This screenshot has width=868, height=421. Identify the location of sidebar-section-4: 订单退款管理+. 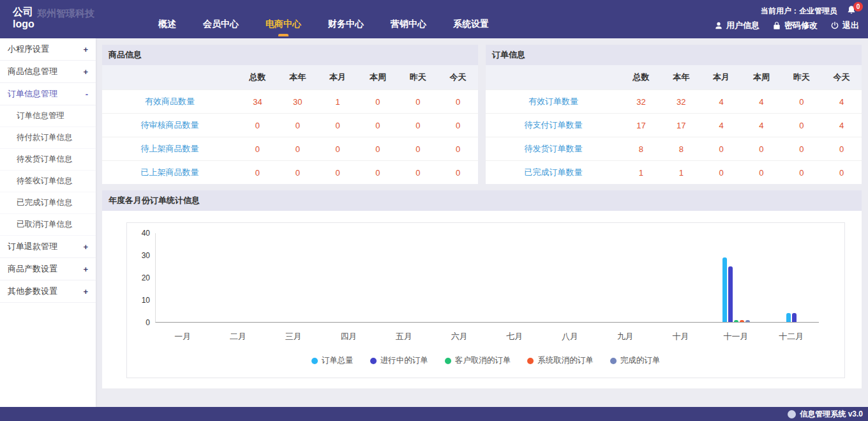
(48, 247).